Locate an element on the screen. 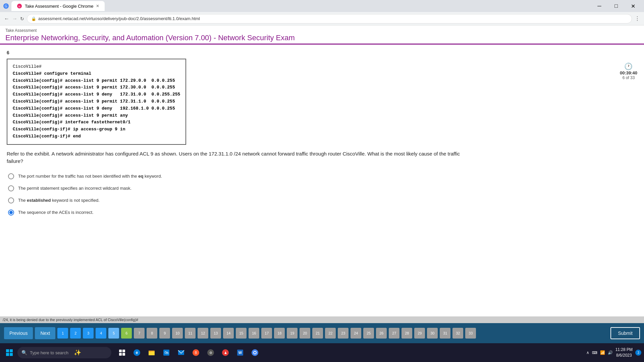 The width and height of the screenshot is (644, 362). question-dot-16: 16 is located at coordinates (254, 333).